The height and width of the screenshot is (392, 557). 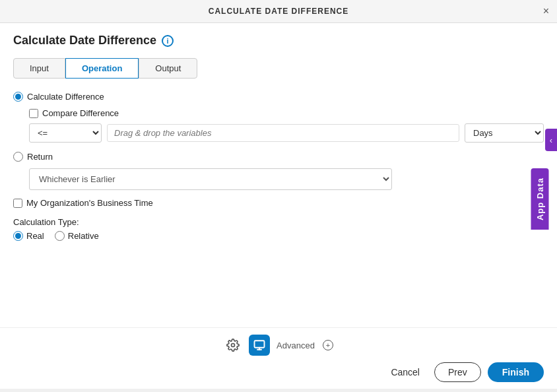 What do you see at coordinates (286, 114) in the screenshot?
I see `compare-difference-row: Compare Difference` at bounding box center [286, 114].